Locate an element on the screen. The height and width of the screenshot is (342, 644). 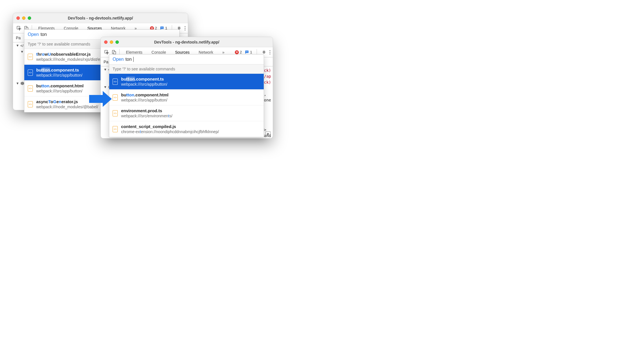
drawer-toggle-icon is located at coordinates (268, 134).